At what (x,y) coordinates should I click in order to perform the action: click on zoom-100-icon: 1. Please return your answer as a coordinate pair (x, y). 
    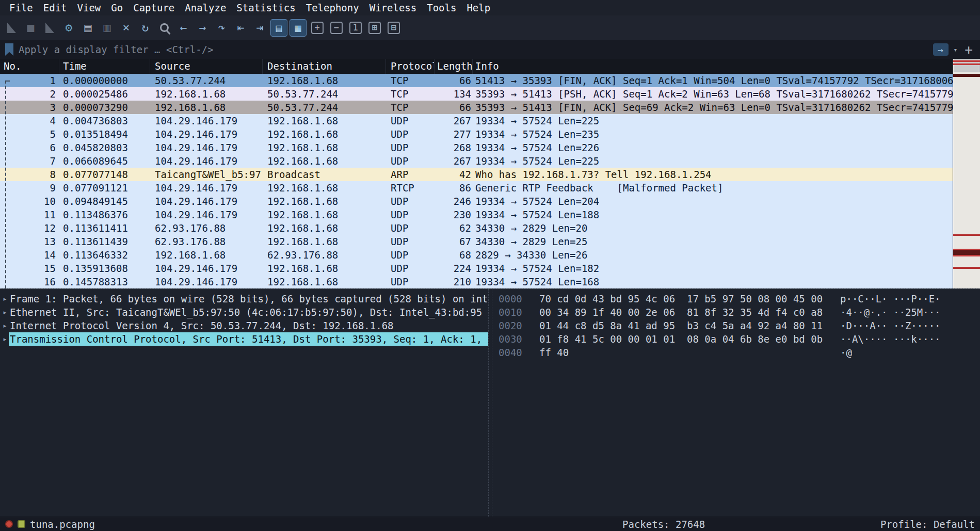
    Looking at the image, I should click on (356, 28).